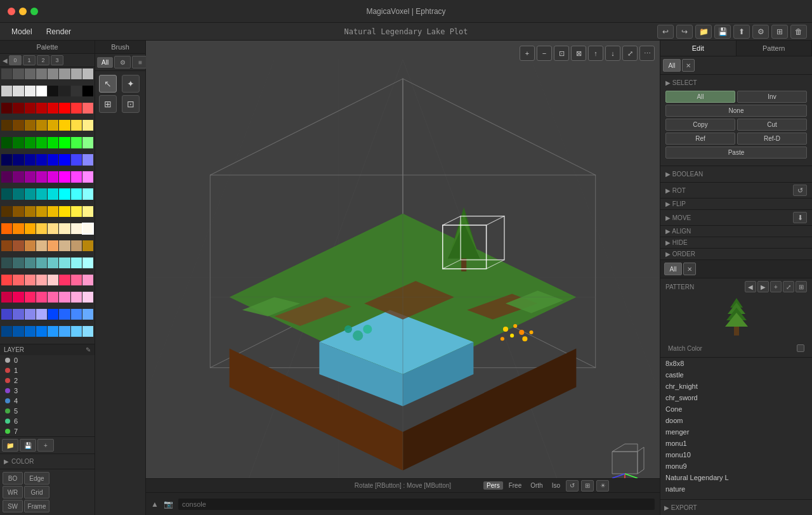 The height and width of the screenshot is (515, 812). I want to click on ref-btn: Ref, so click(700, 138).